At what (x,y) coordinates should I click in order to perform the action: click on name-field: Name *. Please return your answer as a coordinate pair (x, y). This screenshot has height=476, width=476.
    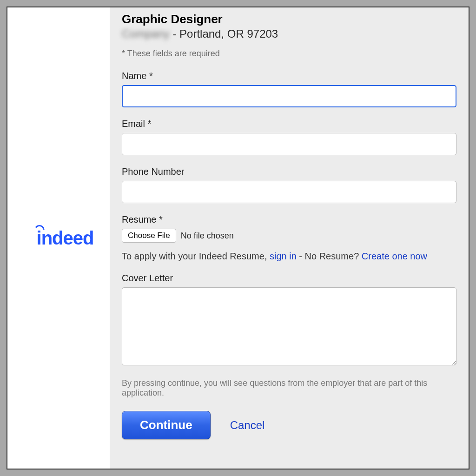
    Looking at the image, I should click on (289, 89).